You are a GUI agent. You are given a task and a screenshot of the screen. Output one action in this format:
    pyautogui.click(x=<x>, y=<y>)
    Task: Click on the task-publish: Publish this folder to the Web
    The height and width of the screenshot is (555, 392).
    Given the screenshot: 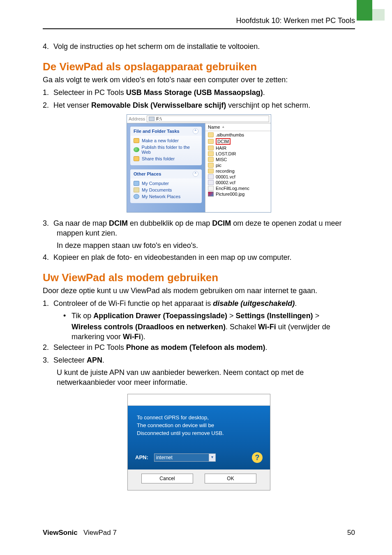 What is the action you would take?
    pyautogui.click(x=166, y=150)
    